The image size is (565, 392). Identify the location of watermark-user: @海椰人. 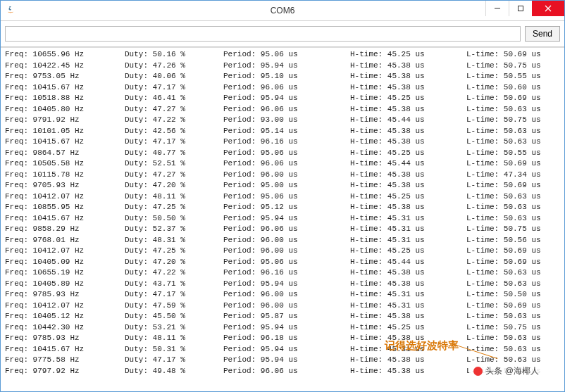
(522, 372).